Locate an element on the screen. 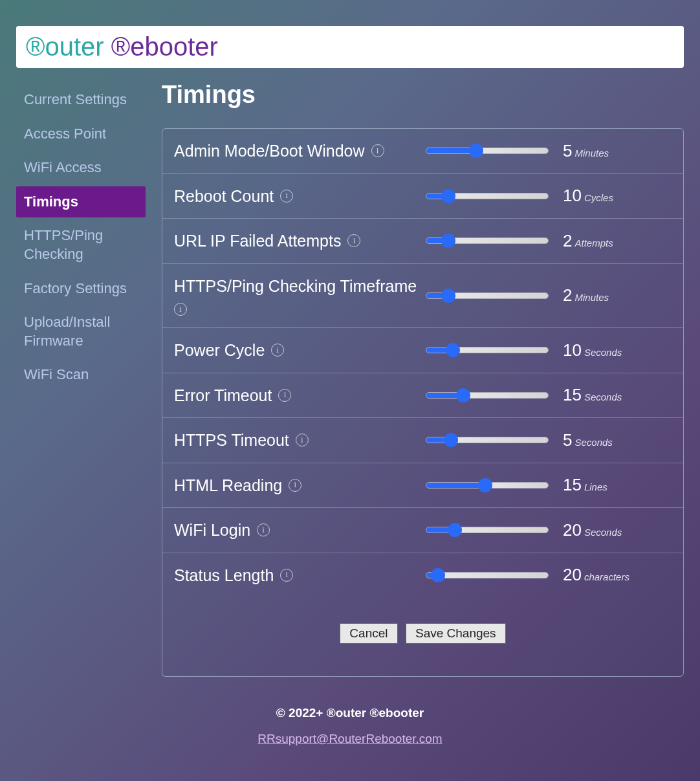 The width and height of the screenshot is (700, 781). setting-label: HTTPS Timeouti is located at coordinates (300, 440).